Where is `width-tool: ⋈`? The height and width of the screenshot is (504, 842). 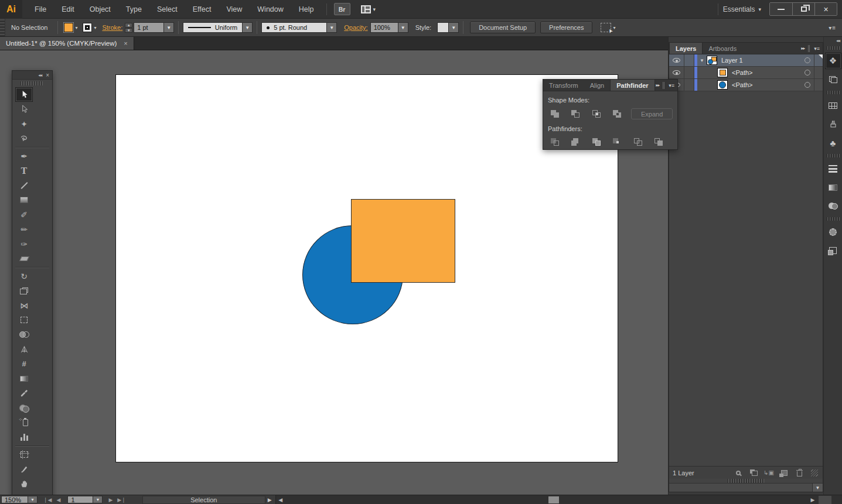 width-tool: ⋈ is located at coordinates (24, 306).